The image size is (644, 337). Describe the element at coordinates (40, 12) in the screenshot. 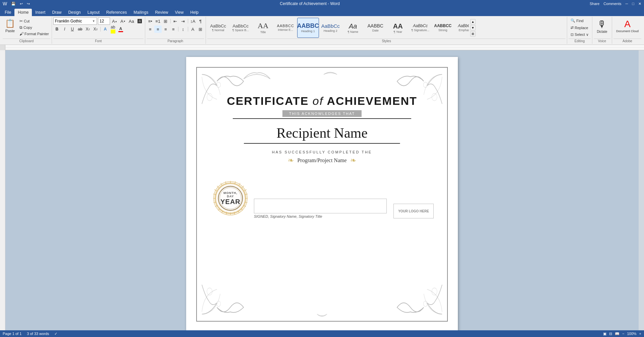

I see `tab-insert: Insert` at that location.